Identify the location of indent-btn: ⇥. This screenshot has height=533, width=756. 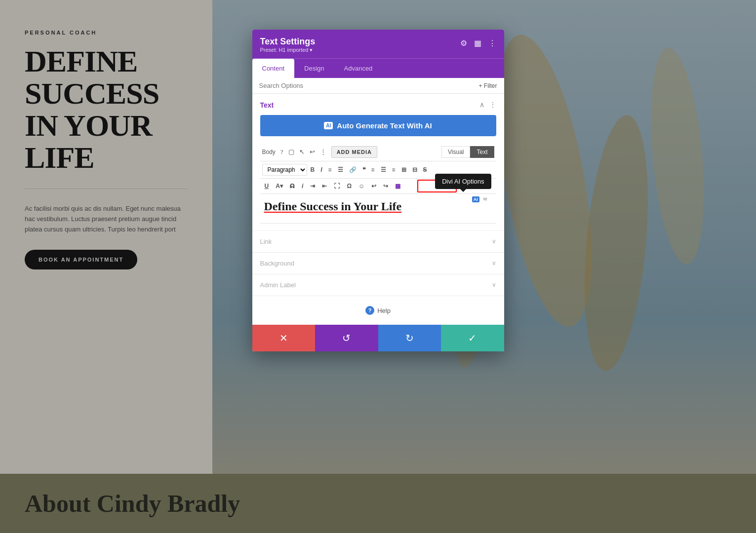
(313, 186).